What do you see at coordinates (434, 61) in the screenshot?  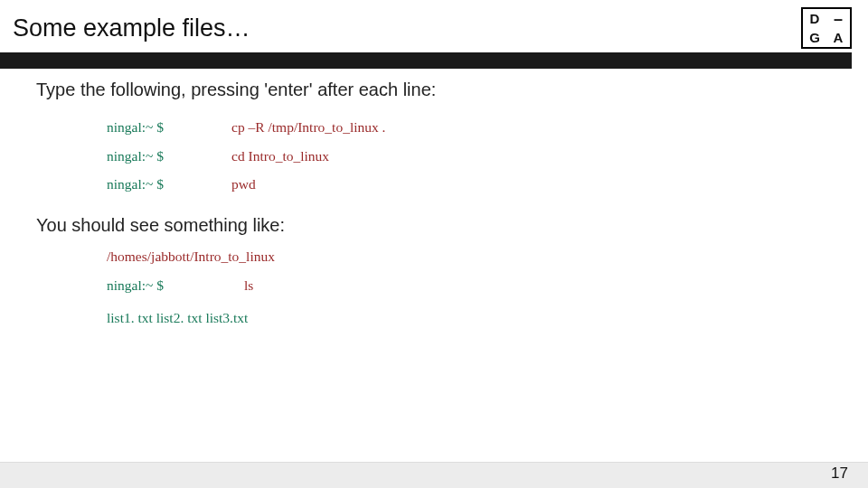 I see `header-rule-wrap` at bounding box center [434, 61].